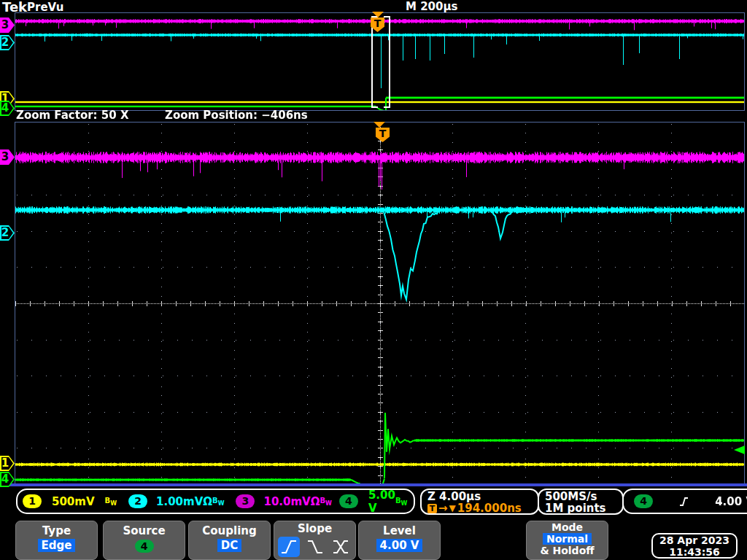 This screenshot has height=560, width=747. What do you see at coordinates (7, 233) in the screenshot?
I see `zoom-ch2-marker: 2` at bounding box center [7, 233].